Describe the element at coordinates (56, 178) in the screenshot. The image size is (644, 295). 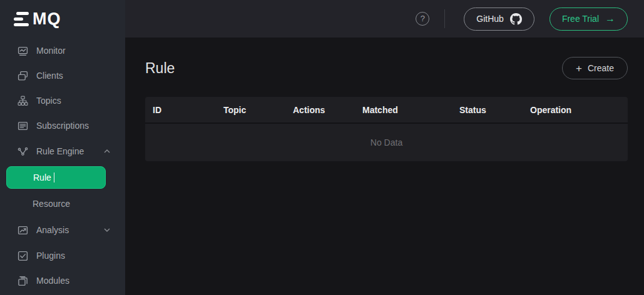
I see `rule-selected-pill: Rule` at that location.